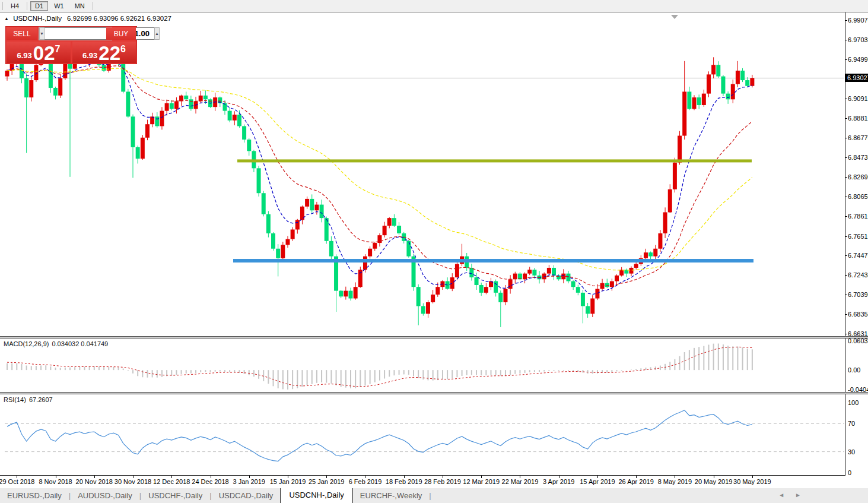 The width and height of the screenshot is (868, 503). What do you see at coordinates (39, 52) in the screenshot?
I see `sell-price-button: 6.93 02 7` at bounding box center [39, 52].